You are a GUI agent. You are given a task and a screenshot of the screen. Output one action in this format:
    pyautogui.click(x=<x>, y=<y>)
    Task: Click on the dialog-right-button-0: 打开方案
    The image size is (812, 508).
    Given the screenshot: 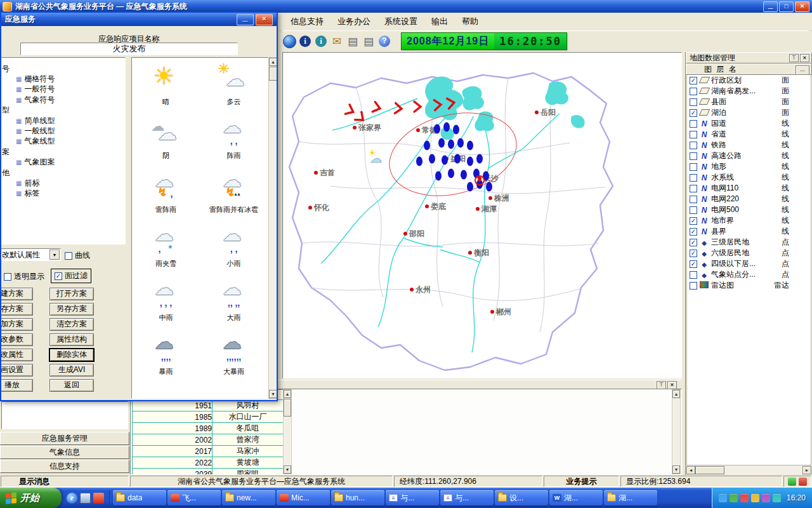 What is the action you would take?
    pyautogui.click(x=72, y=294)
    